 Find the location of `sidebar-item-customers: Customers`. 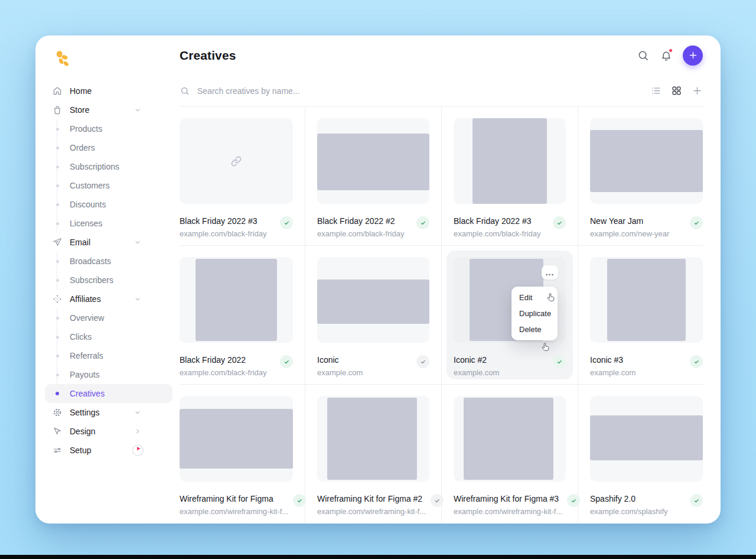

sidebar-item-customers: Customers is located at coordinates (109, 186).